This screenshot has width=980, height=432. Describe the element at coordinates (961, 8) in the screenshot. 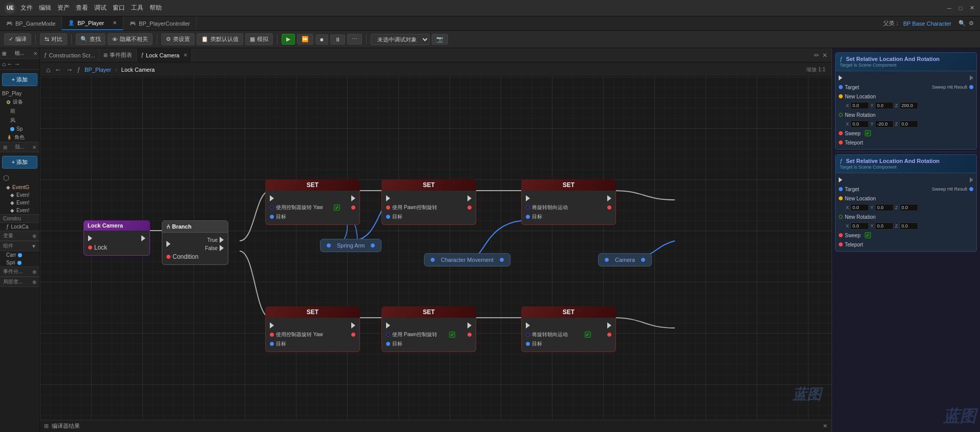

I see `window-controls: ─ □ ✕` at that location.